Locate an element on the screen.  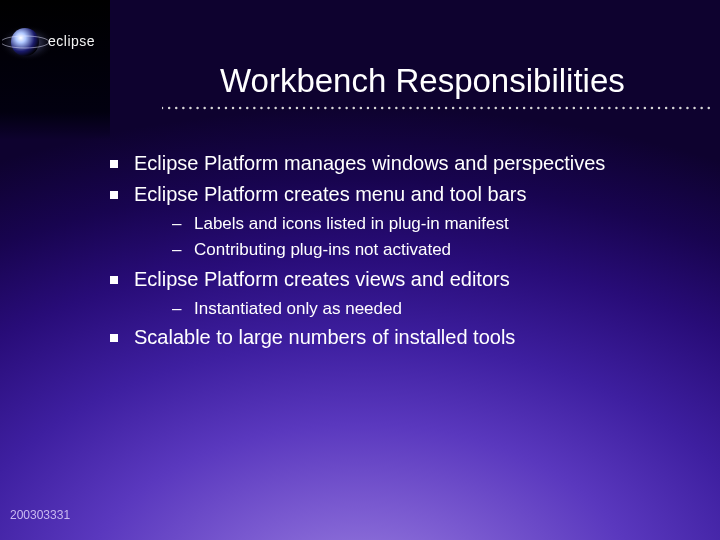
slide-title: Workbench Responsibilities is located at coordinates (422, 81).